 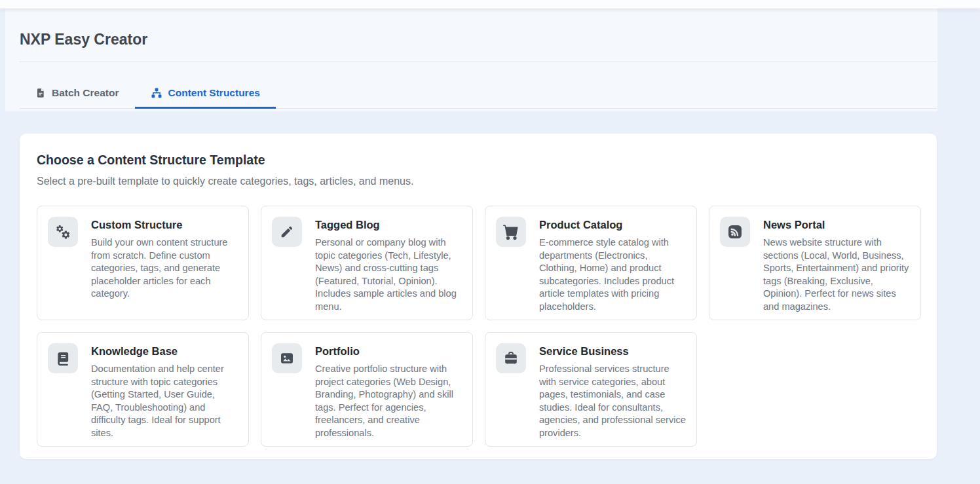 What do you see at coordinates (612, 275) in the screenshot?
I see `template-description: E-commerce style catalog with department…` at bounding box center [612, 275].